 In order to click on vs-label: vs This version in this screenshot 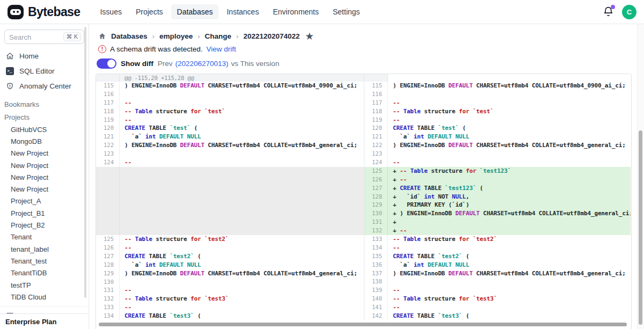, I will do `click(255, 63)`.